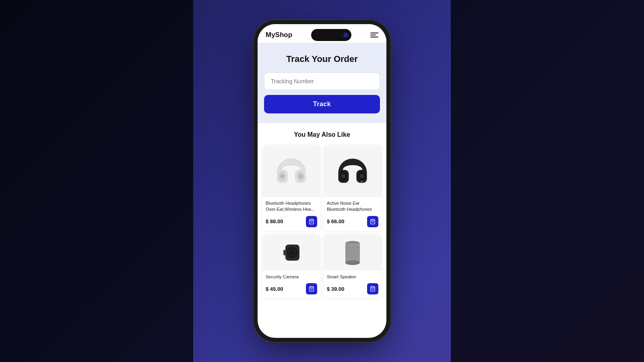 The height and width of the screenshot is (362, 644). What do you see at coordinates (353, 285) in the screenshot?
I see `product-info-4: Smart Speaker $ 39.00` at bounding box center [353, 285].